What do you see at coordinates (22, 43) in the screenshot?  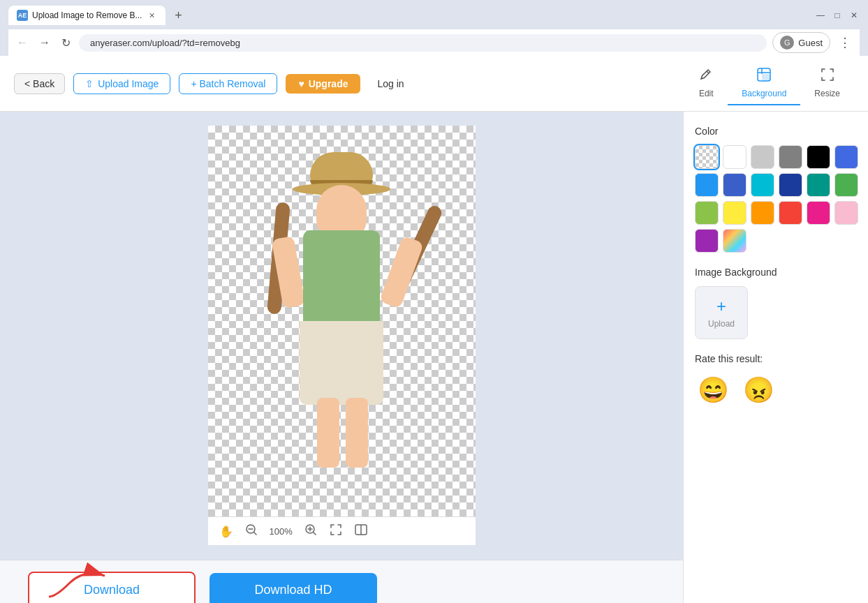 I see `back-nav-button: ←` at bounding box center [22, 43].